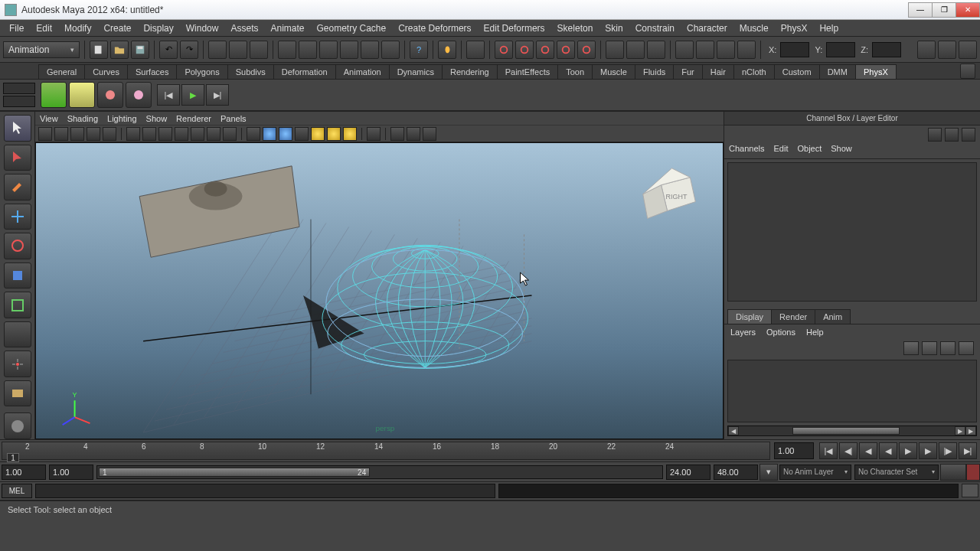 This screenshot has width=980, height=551. What do you see at coordinates (908, 451) in the screenshot?
I see `play-forward-button: ▶` at bounding box center [908, 451].